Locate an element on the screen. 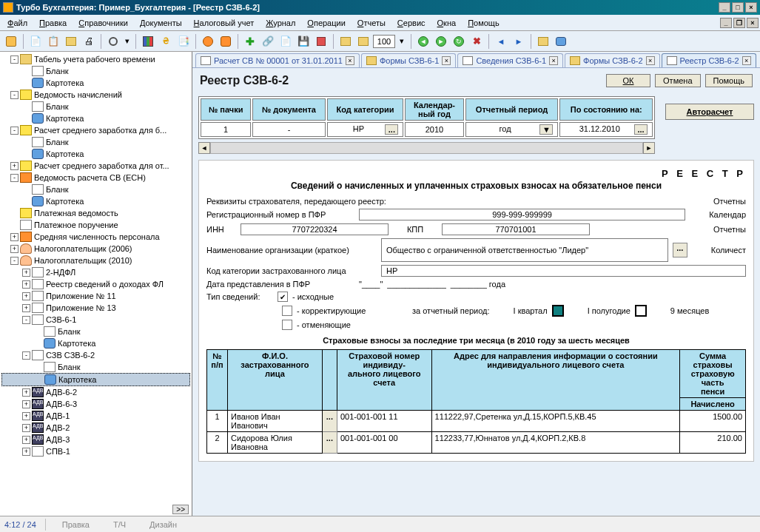 The height and width of the screenshot is (532, 760). nav-first-button: ◄ is located at coordinates (423, 41).